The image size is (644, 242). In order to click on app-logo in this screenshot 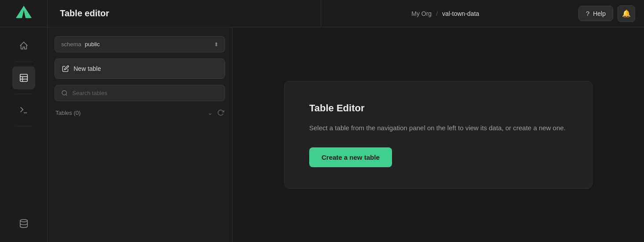, I will do `click(24, 14)`.